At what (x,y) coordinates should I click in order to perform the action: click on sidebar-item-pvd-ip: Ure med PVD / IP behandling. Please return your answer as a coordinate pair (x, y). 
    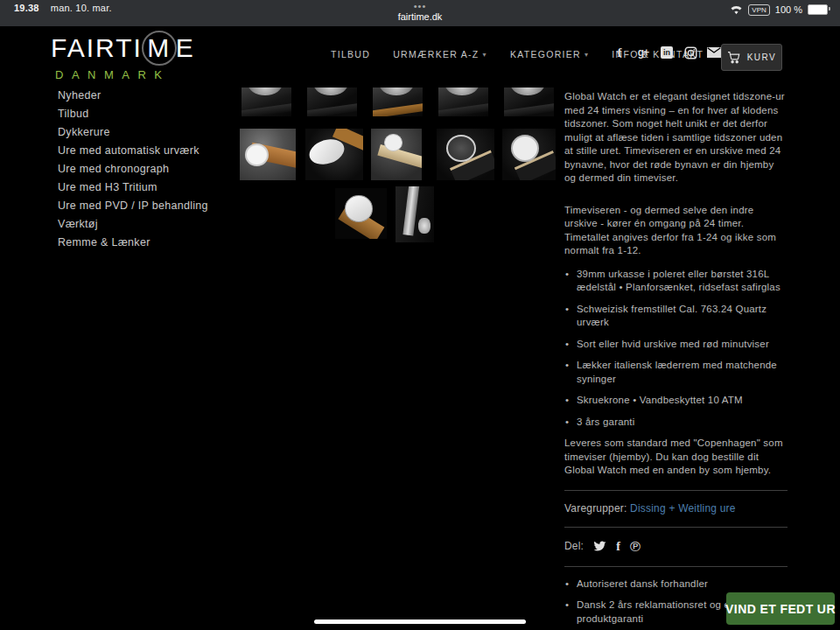
    Looking at the image, I should click on (145, 206).